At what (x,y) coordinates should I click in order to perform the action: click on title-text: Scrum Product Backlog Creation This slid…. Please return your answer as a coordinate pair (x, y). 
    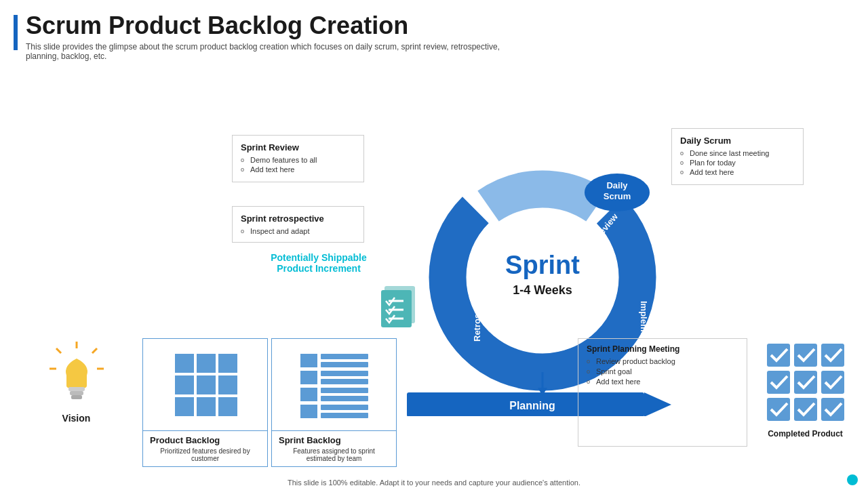
    Looking at the image, I should click on (263, 37).